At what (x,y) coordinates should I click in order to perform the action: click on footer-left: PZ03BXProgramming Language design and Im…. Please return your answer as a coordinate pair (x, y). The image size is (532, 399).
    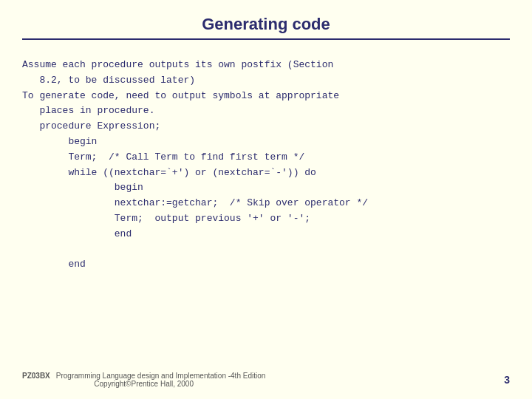
    Looking at the image, I should click on (143, 380).